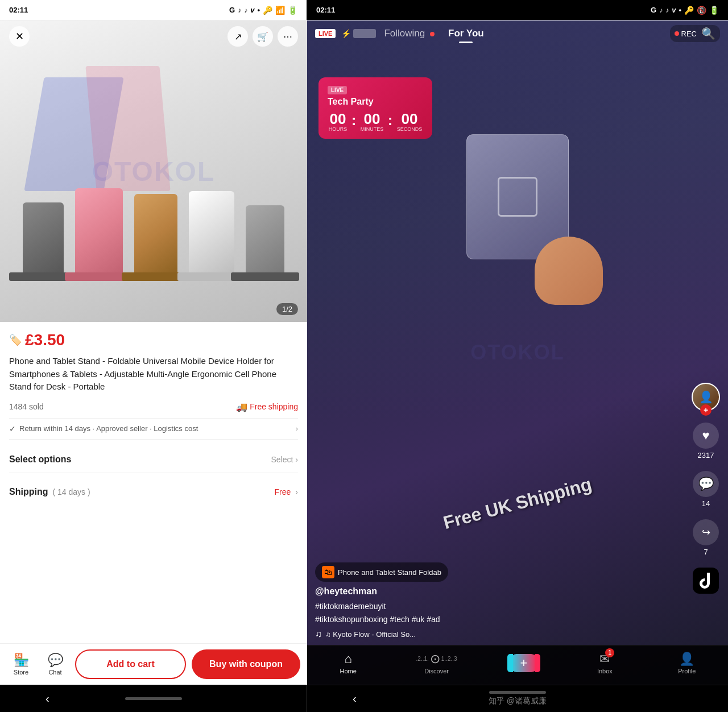  I want to click on bottom-action-bar: 🏪 Store 💬 Chat Add to cart Buy with coup…, so click(154, 664).